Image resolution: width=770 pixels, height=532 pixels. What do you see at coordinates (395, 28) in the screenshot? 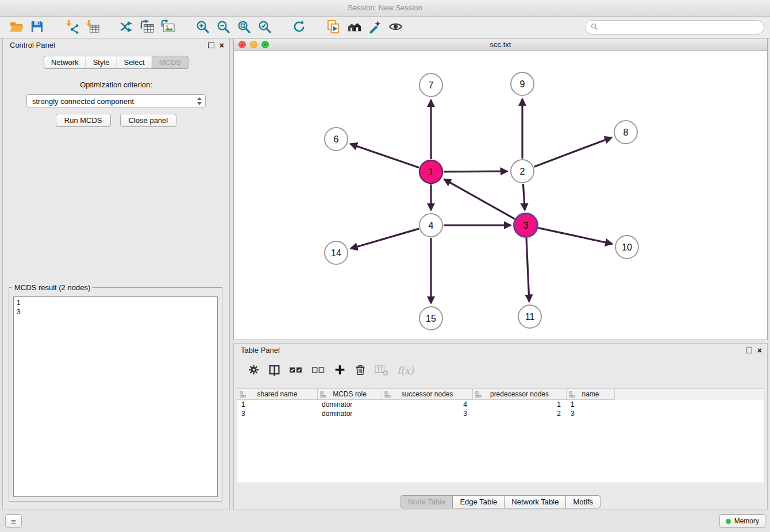
I see `show-details-button` at bounding box center [395, 28].